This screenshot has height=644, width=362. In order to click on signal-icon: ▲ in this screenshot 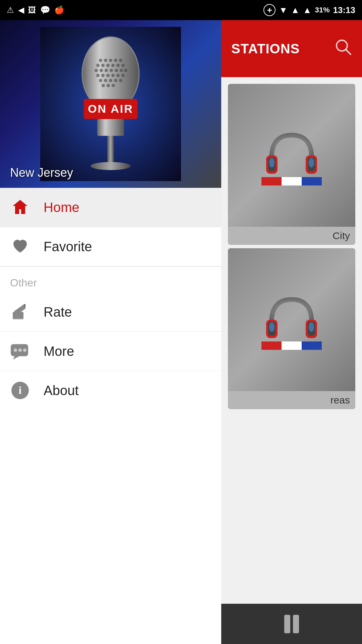, I will do `click(295, 10)`.